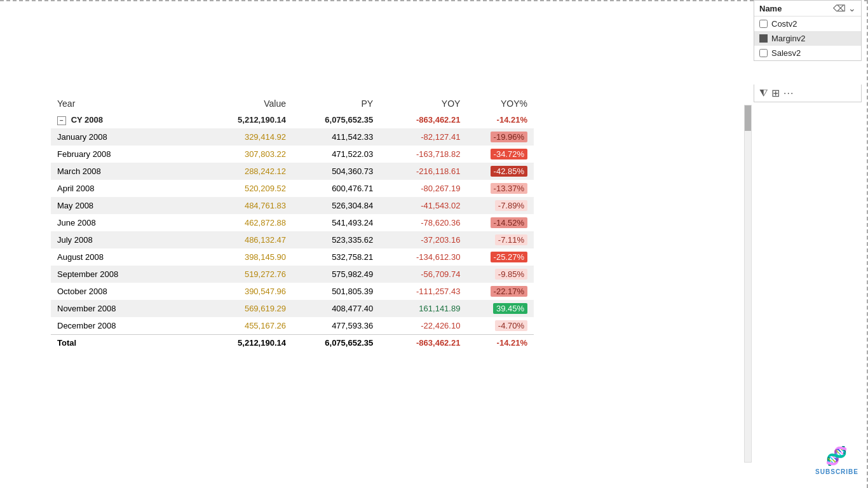 The height and width of the screenshot is (488, 868). Describe the element at coordinates (125, 172) in the screenshot. I see `month-label: March 2008` at that location.